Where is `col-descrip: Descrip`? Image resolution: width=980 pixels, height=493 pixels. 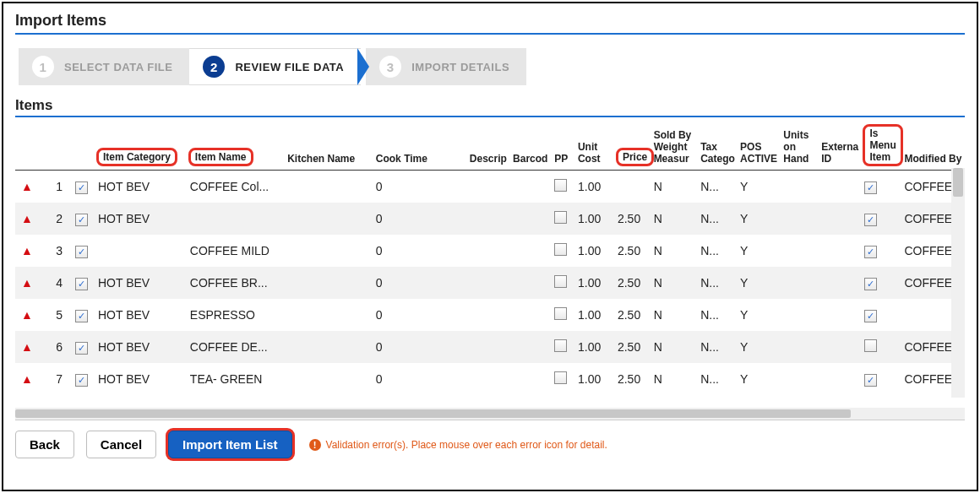 col-descrip: Descrip is located at coordinates (488, 147).